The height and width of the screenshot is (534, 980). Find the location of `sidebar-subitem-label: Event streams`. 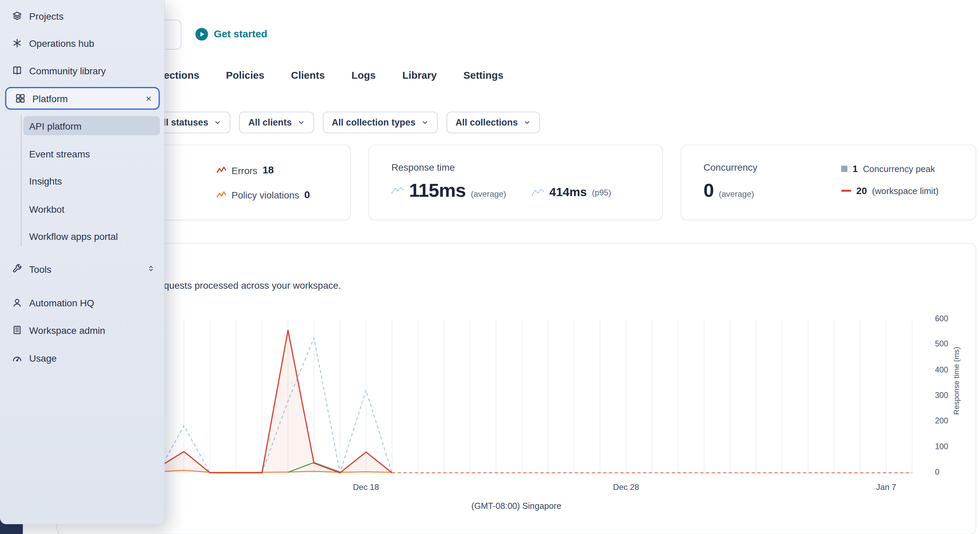

sidebar-subitem-label: Event streams is located at coordinates (59, 154).